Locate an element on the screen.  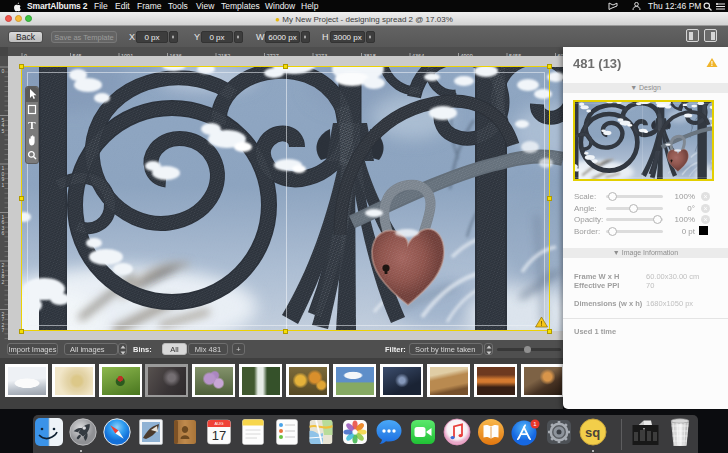
svg-text: sq is located at coordinates (592, 432).